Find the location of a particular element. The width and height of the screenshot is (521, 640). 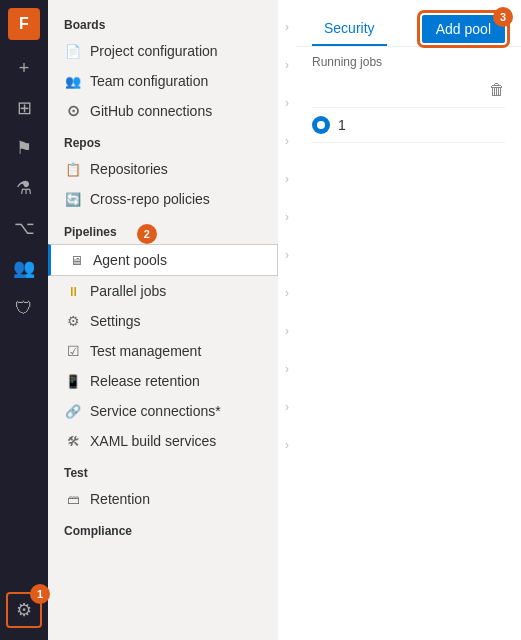

main-header: Security Add pool 3 is located at coordinates (408, 24).